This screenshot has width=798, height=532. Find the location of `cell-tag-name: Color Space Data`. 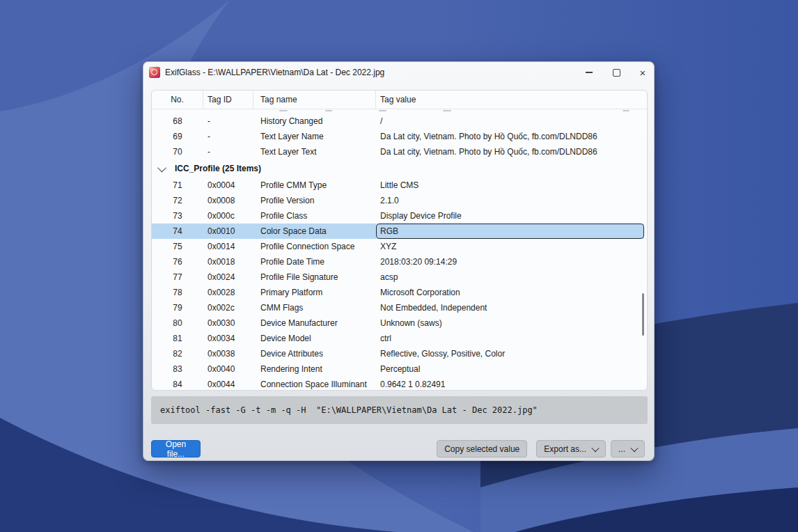

cell-tag-name: Color Space Data is located at coordinates (315, 231).